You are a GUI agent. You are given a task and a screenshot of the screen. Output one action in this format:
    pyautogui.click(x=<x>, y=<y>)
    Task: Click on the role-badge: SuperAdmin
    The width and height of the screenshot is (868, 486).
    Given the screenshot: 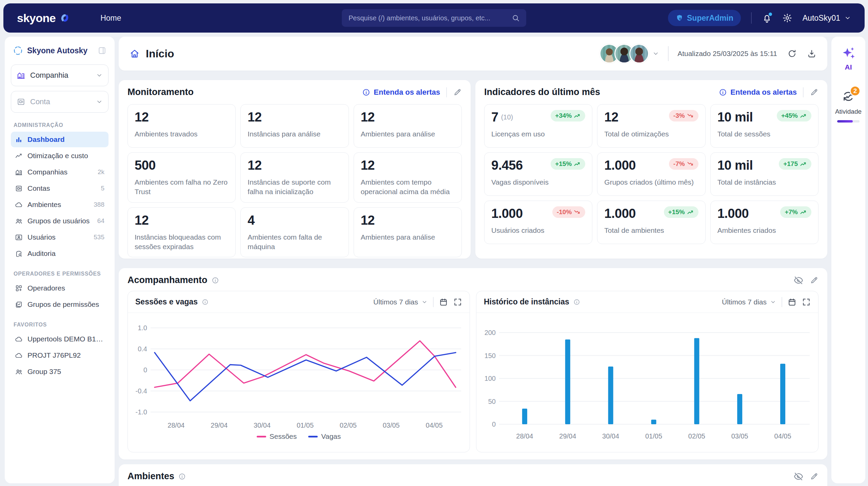 What is the action you would take?
    pyautogui.click(x=705, y=18)
    